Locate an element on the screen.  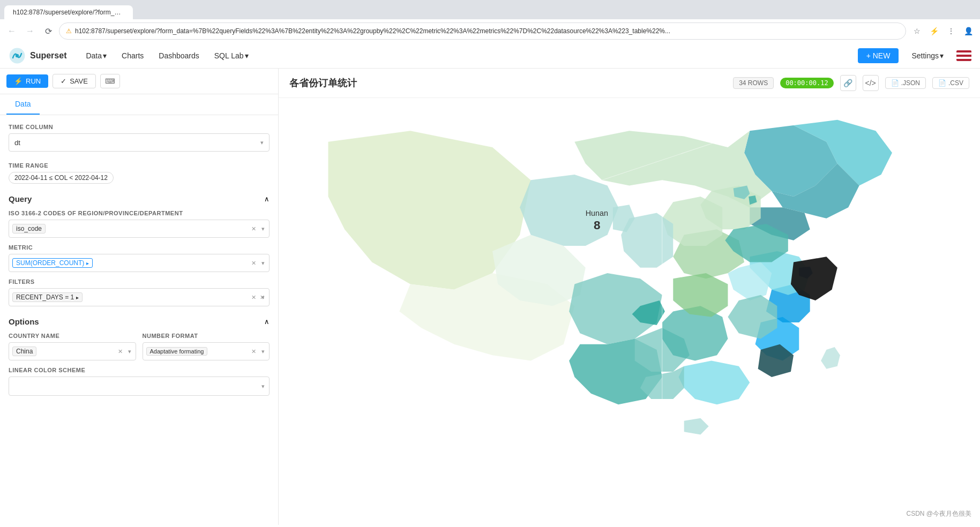
tab-data: Data is located at coordinates (23, 104).